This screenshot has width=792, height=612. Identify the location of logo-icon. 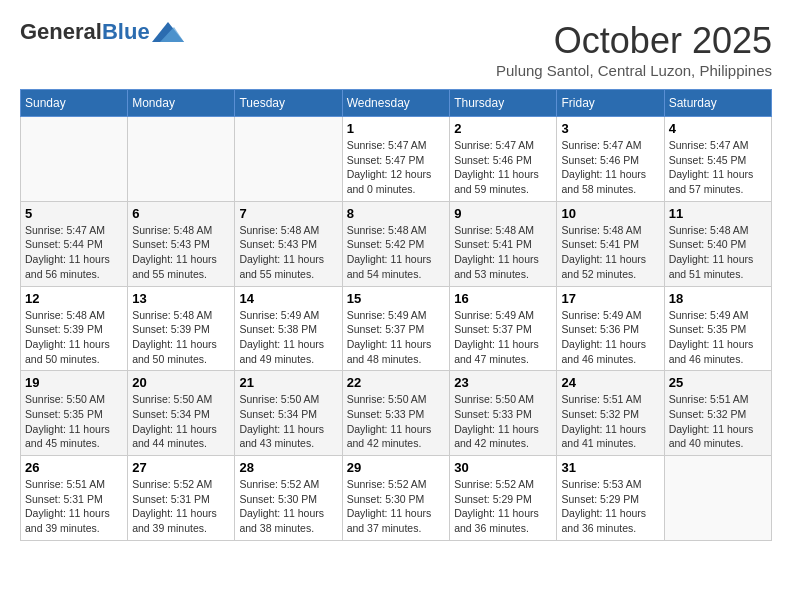
(168, 32).